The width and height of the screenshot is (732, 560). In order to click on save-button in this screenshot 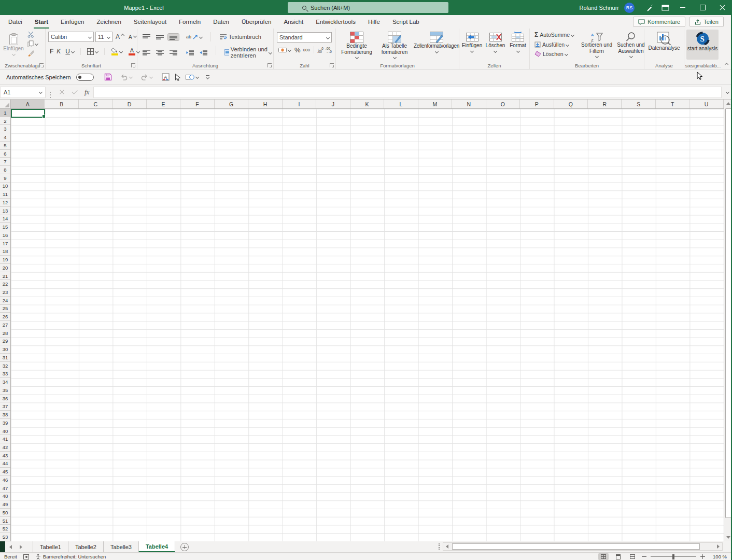, I will do `click(108, 77)`.